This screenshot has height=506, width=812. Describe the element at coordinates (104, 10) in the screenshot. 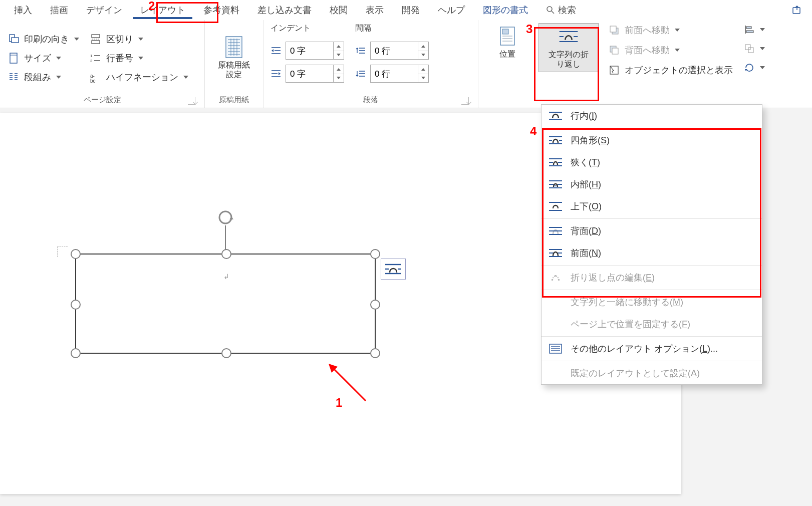

I see `tab-design: デザイン` at that location.